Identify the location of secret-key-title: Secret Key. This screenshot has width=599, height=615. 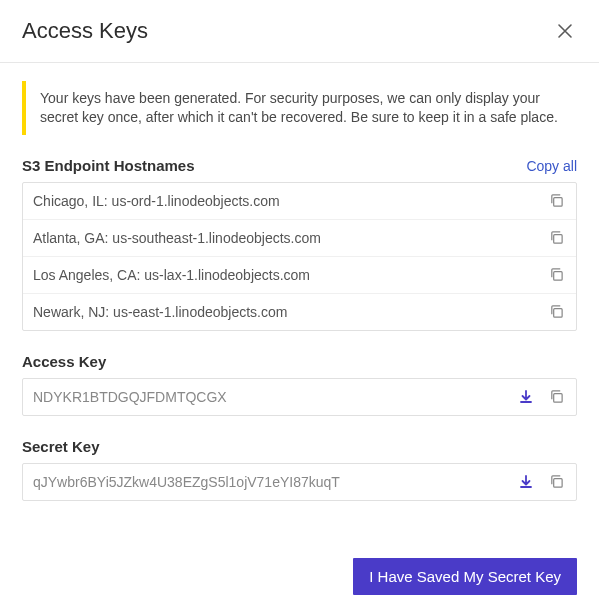
(61, 446).